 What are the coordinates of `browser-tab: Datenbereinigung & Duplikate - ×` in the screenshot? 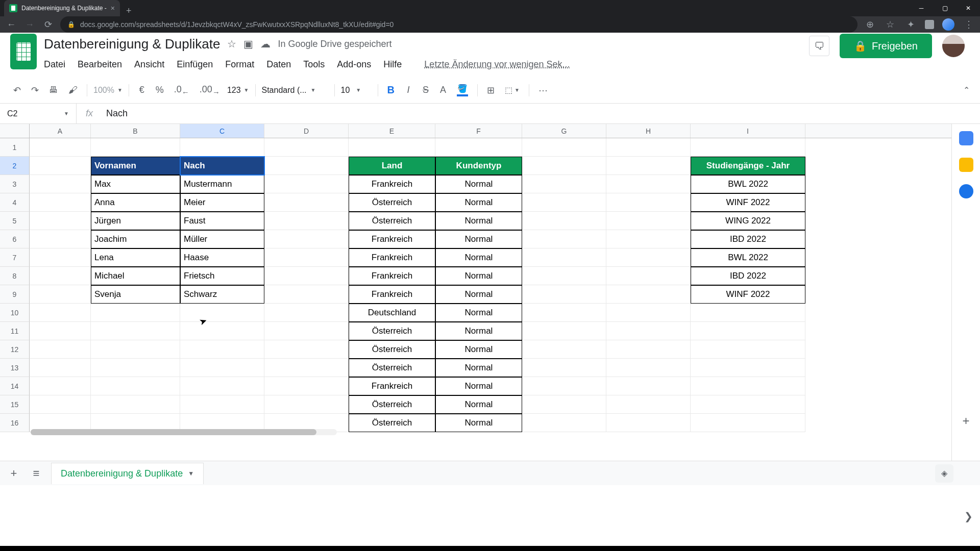 It's located at (62, 8).